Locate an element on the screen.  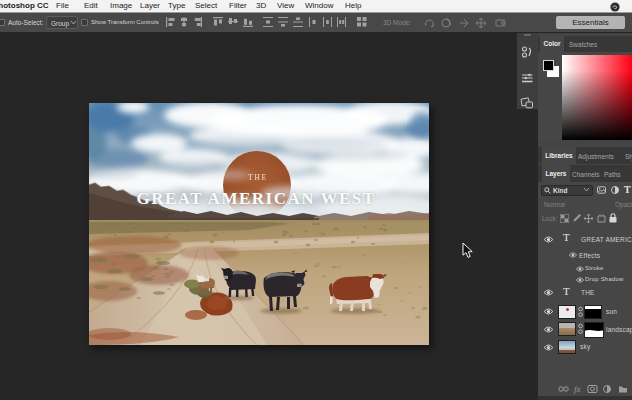
svg-text: GREAT AMERICAN WEST is located at coordinates (256, 198).